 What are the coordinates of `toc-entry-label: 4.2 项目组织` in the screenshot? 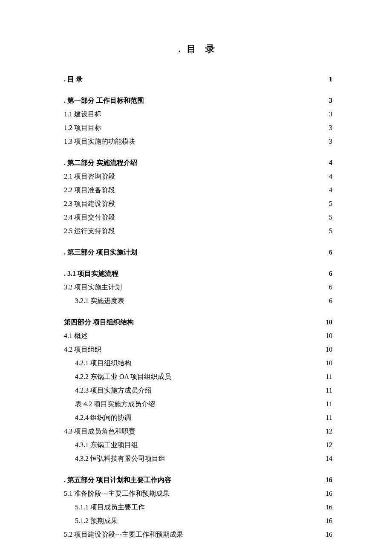 It's located at (191, 350).